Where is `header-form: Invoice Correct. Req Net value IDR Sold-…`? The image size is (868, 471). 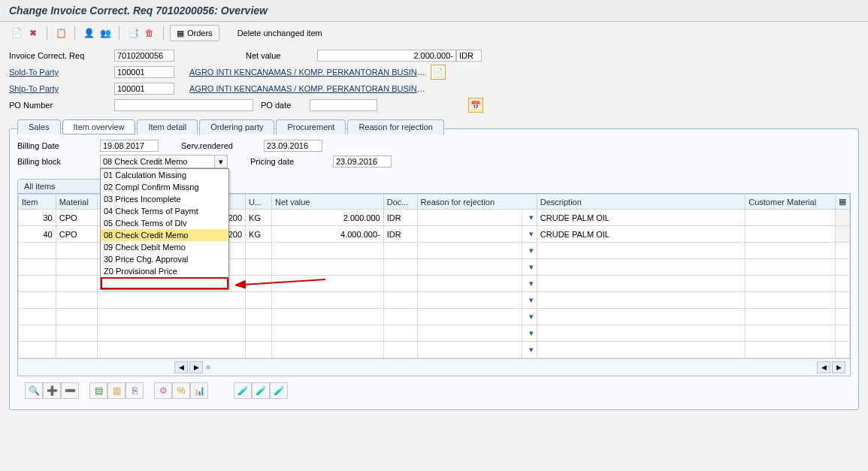 header-form: Invoice Correct. Req Net value IDR Sold-… is located at coordinates (434, 80).